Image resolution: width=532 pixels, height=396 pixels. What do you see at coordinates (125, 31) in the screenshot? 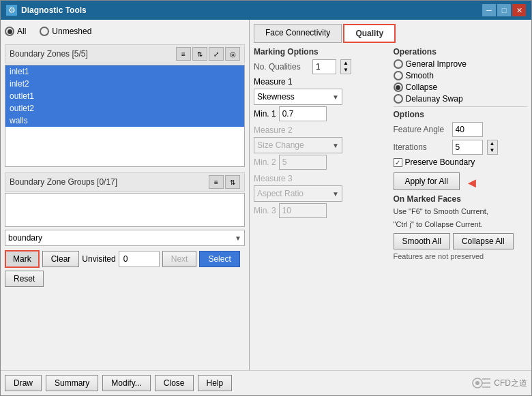
I see `mode-radio-group: All Unmeshed` at bounding box center [125, 31].